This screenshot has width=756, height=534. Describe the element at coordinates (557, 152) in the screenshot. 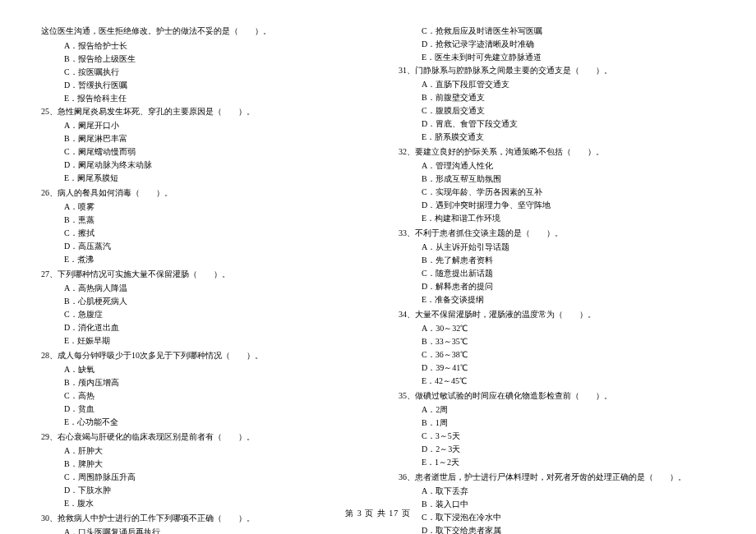

I see `question-text: 32、要建立良好的护际关系，沟通策略不包括（ ）。` at that location.